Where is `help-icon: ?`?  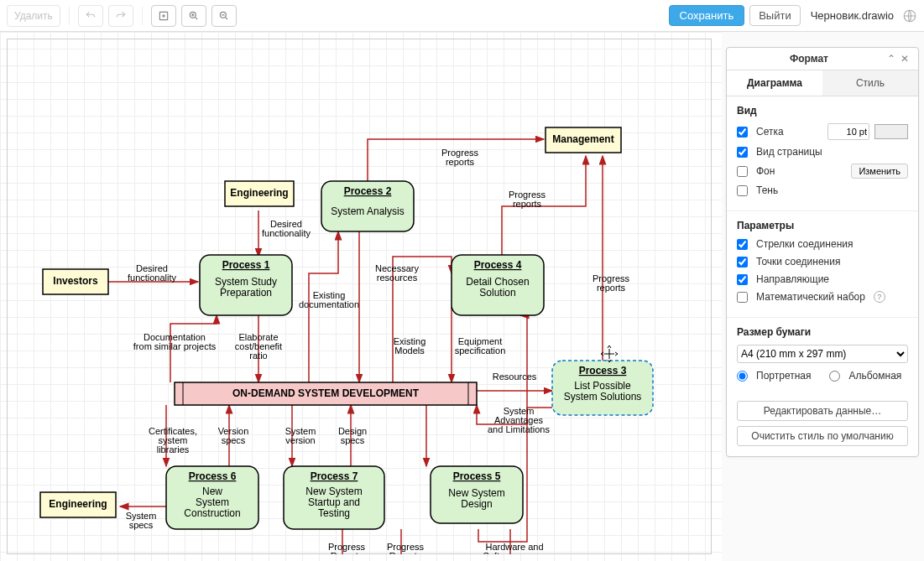
help-icon: ? is located at coordinates (880, 297).